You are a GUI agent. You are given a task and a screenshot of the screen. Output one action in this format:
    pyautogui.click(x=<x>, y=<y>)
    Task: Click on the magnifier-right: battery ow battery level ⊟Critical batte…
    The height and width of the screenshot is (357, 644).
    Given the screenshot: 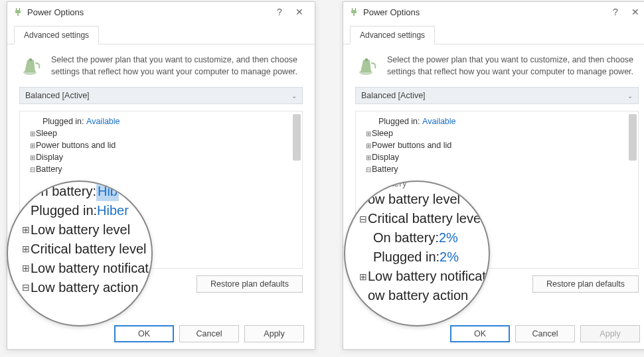 What is the action you would take?
    pyautogui.click(x=417, y=253)
    